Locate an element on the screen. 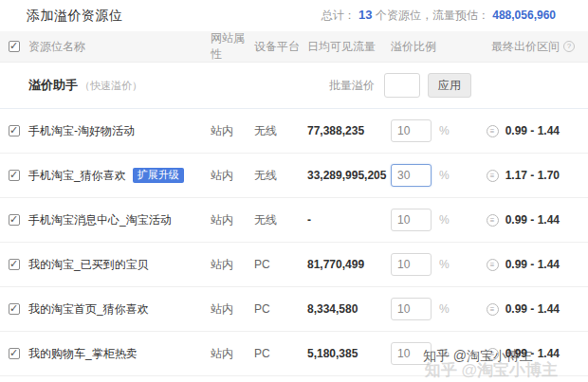  slot-name: 手机淘宝消息中心_淘宝活动 is located at coordinates (119, 220).